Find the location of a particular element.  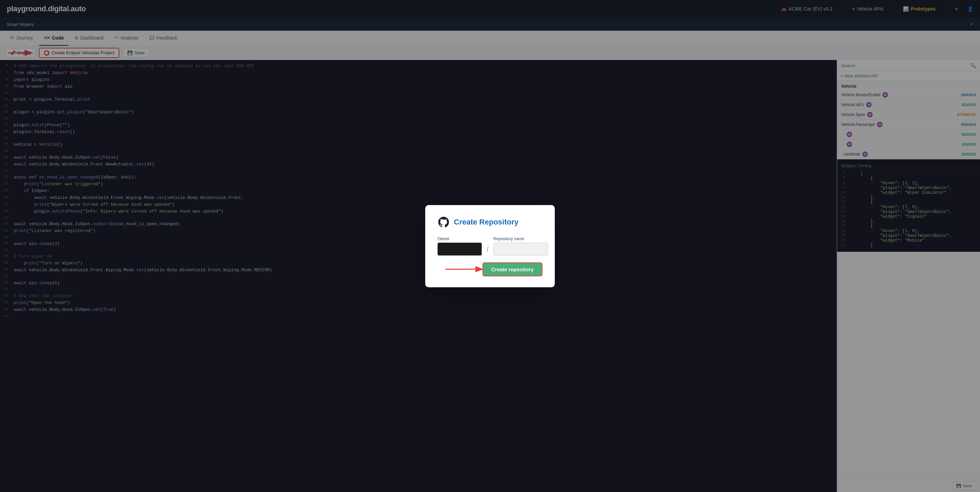

modal-title: Create Repository is located at coordinates (486, 222).